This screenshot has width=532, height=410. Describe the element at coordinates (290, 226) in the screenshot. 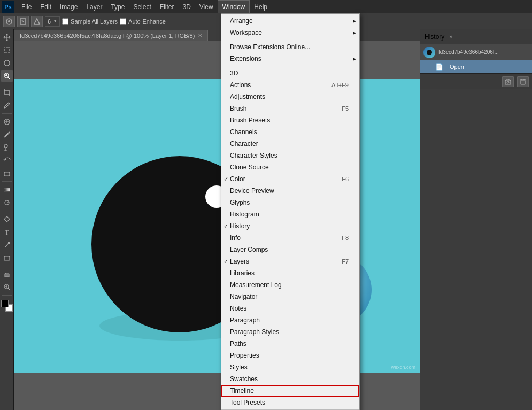

I see `menu-item-history: History` at that location.